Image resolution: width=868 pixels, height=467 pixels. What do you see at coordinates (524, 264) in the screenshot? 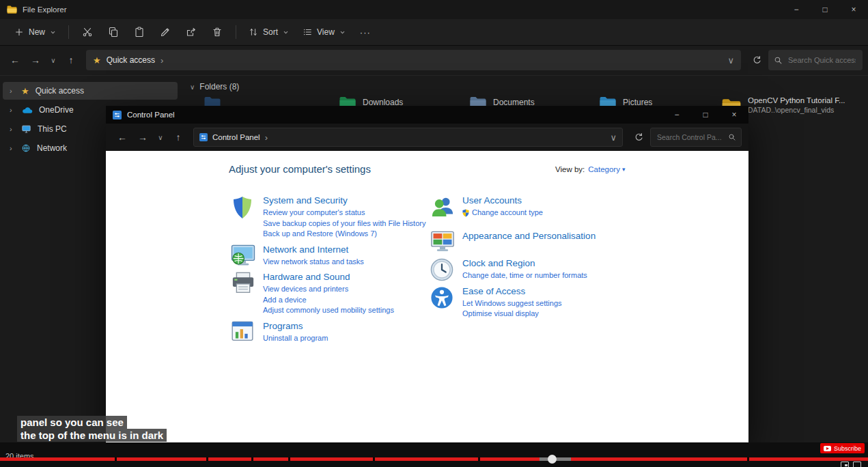
I see `category-title: Clock and Region` at bounding box center [524, 264].